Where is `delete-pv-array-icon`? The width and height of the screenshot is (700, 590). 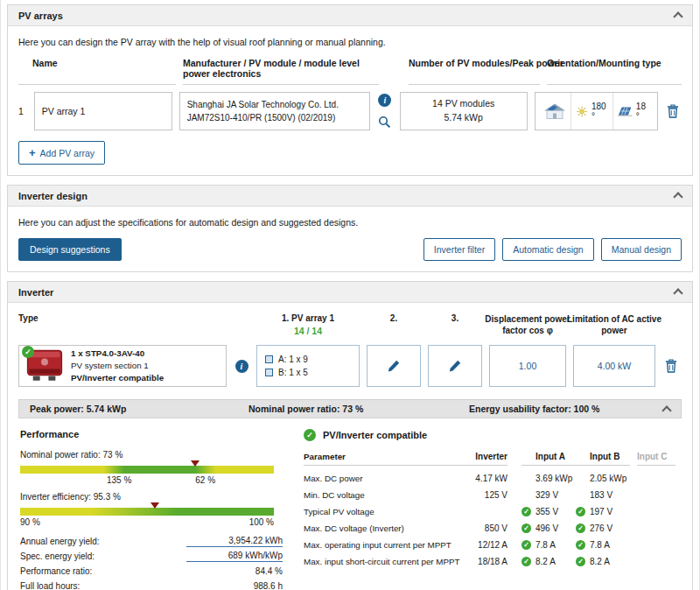 delete-pv-array-icon is located at coordinates (673, 111).